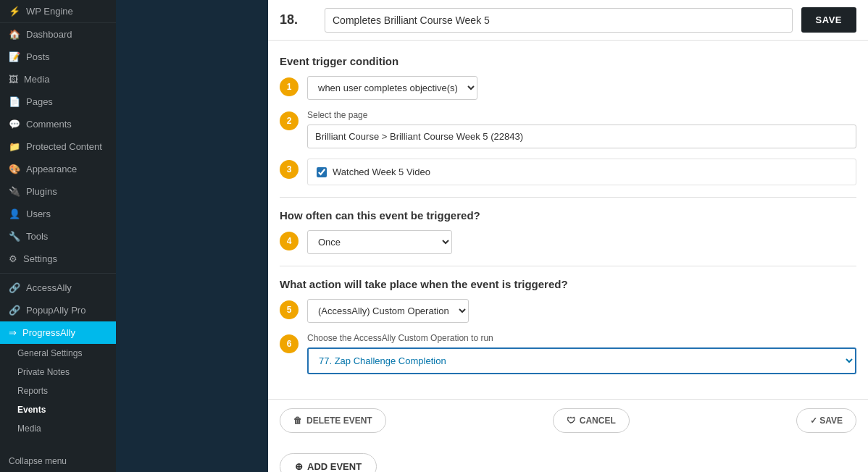 The image size is (868, 472). What do you see at coordinates (14, 191) in the screenshot?
I see `plugins-icon: 🔌` at bounding box center [14, 191].